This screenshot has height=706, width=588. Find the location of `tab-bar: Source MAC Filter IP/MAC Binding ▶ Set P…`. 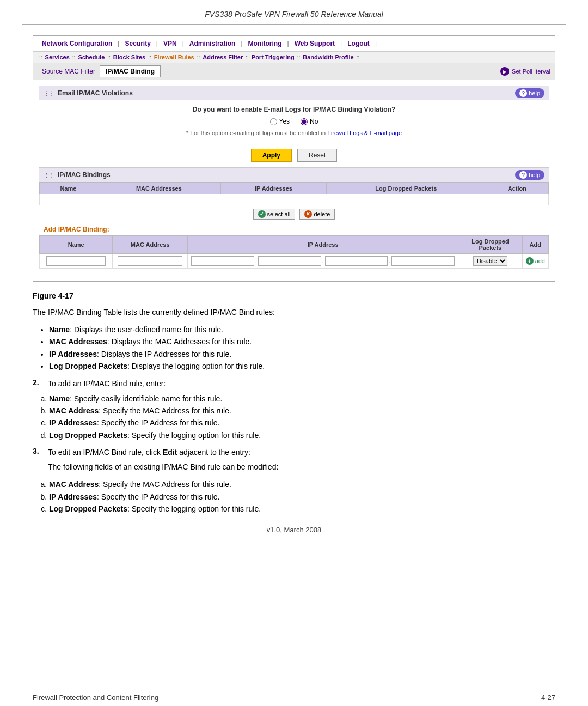

tab-bar: Source MAC Filter IP/MAC Binding ▶ Set P… is located at coordinates (294, 72).